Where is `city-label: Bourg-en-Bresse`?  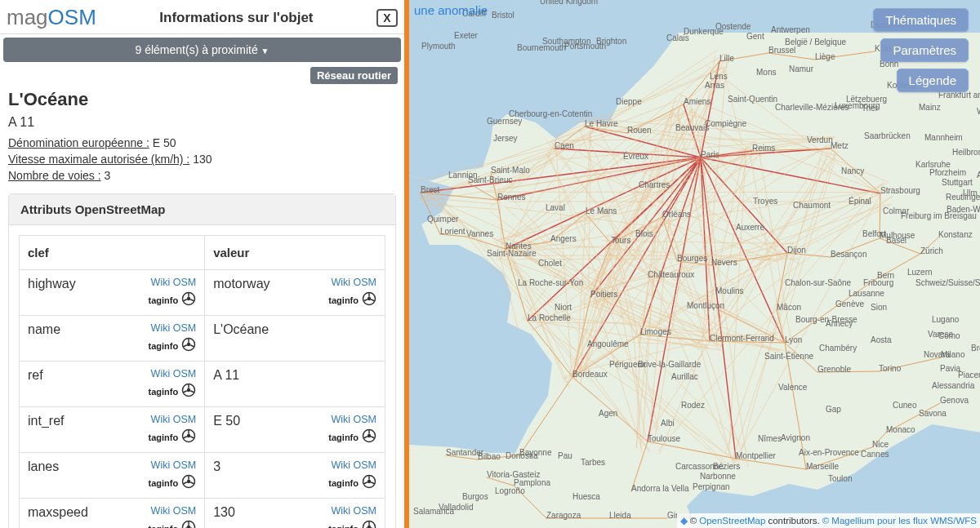
city-label: Bourg-en-Bresse is located at coordinates (826, 320).